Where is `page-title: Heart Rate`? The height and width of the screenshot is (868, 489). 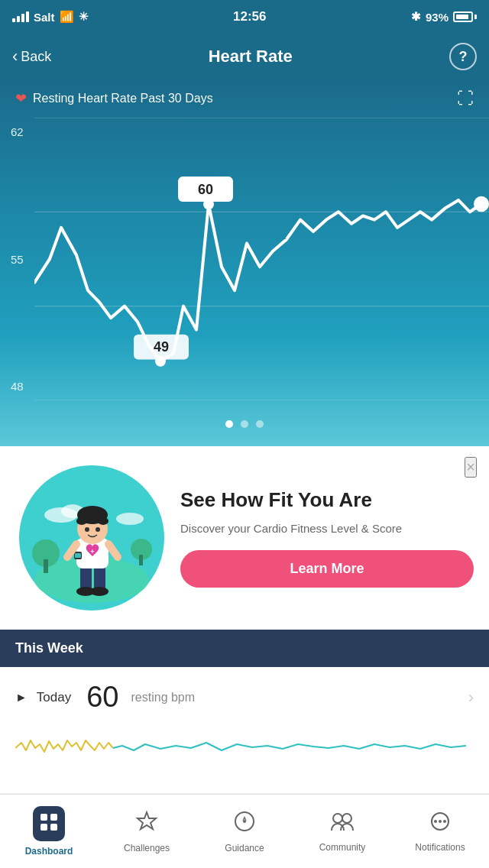
page-title: Heart Rate is located at coordinates (251, 57).